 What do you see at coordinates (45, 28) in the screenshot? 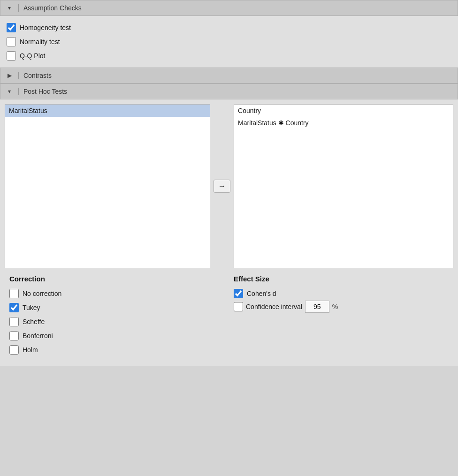
I see `homogeneity-label: Homogeneity test` at bounding box center [45, 28].